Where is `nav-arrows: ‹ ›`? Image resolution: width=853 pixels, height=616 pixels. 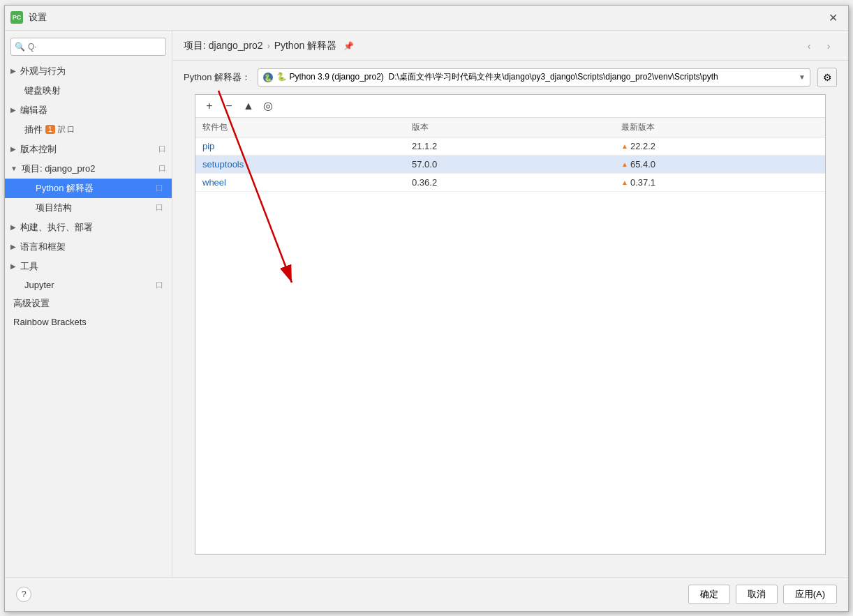 nav-arrows: ‹ › is located at coordinates (819, 46).